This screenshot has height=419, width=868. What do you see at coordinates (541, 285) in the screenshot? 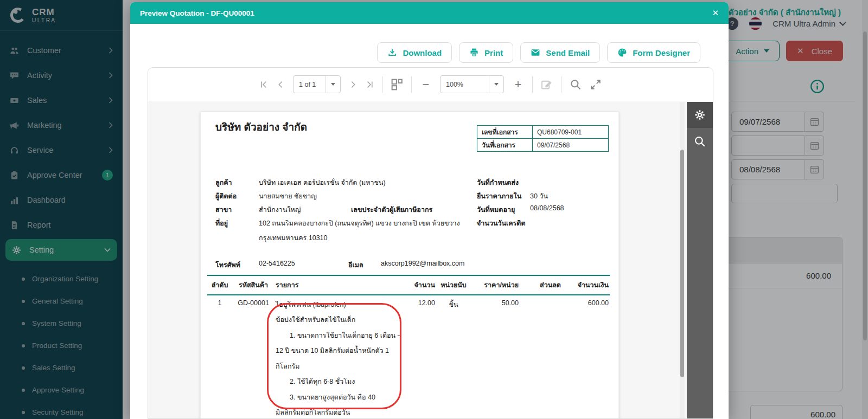
I see `col-discount: ส่วนลด` at bounding box center [541, 285].